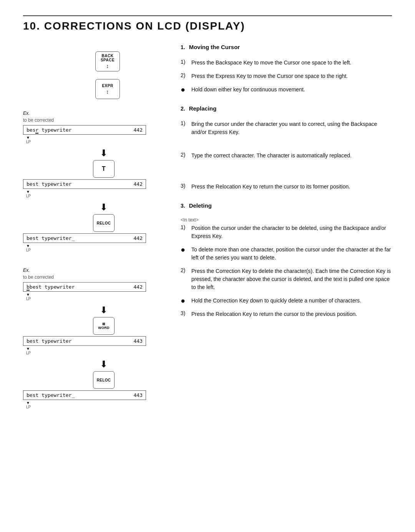 This screenshot has height=532, width=415. What do you see at coordinates (286, 254) in the screenshot?
I see `section3-bullet1: ● To delete more than one character, pos…` at bounding box center [286, 254].